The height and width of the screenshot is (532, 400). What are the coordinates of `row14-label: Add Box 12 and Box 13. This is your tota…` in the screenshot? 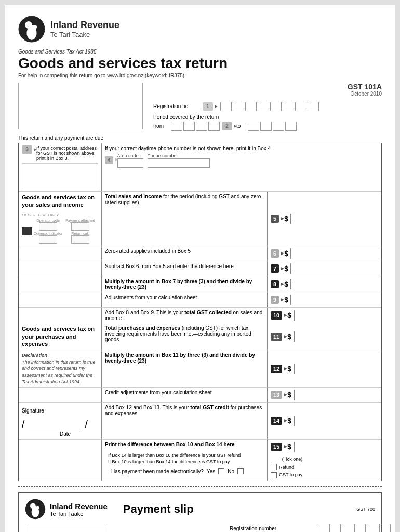 It's located at (184, 421).